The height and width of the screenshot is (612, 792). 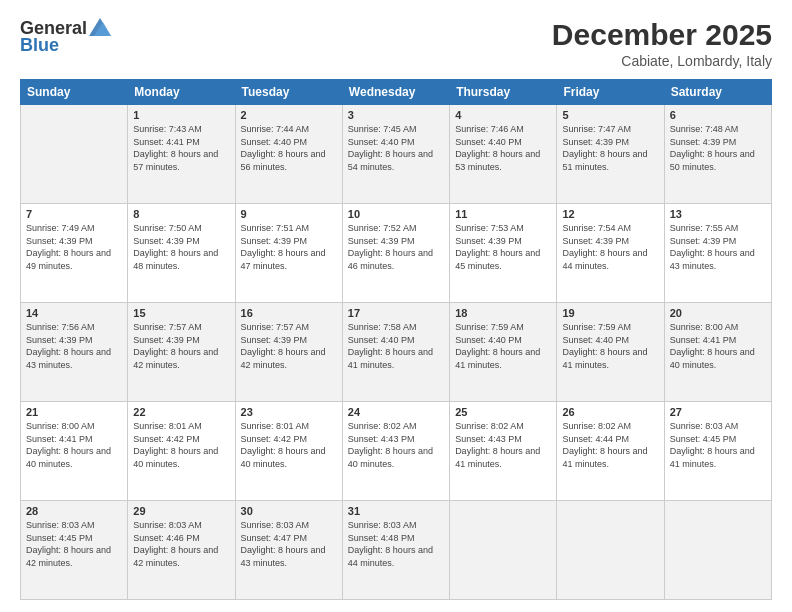 I want to click on day-info: Sunrise: 7:47 AM Sunset: 4:39 PM Dayligh…, so click(x=610, y=148).